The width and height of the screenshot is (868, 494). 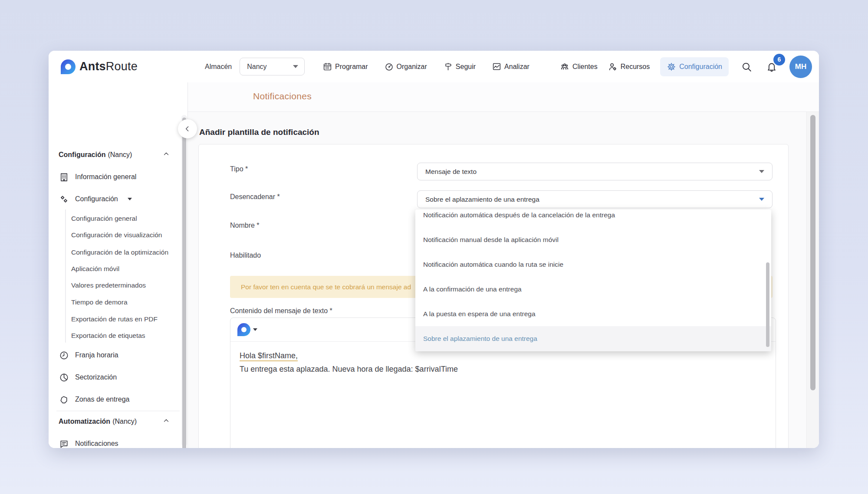 I want to click on dropdown-option-selected: Sobre el aplazamiento de una entrega, so click(x=593, y=339).